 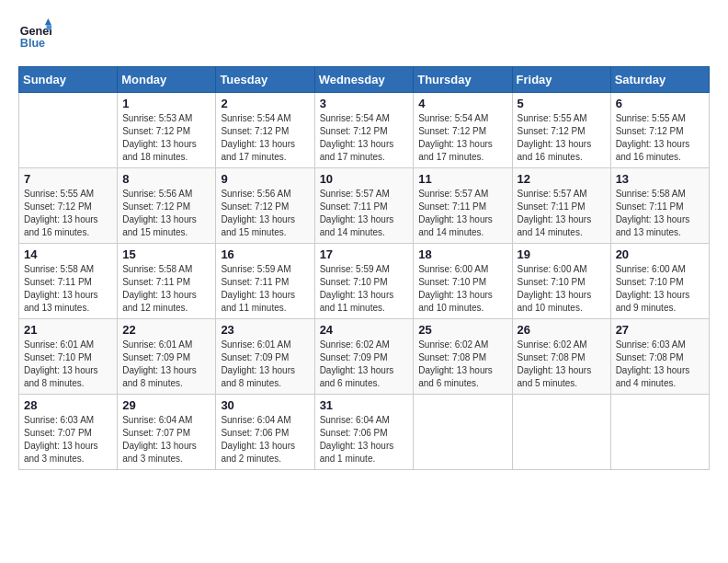 I want to click on day-number: 20, so click(x=660, y=254).